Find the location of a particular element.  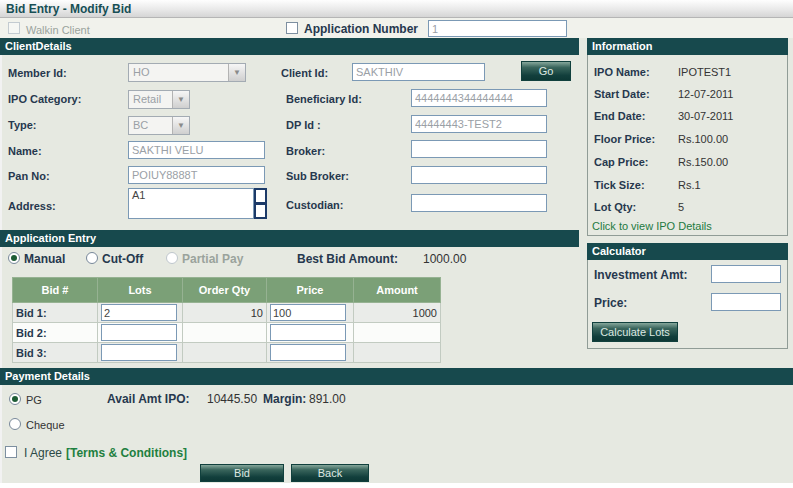

pg-radio is located at coordinates (15, 399).